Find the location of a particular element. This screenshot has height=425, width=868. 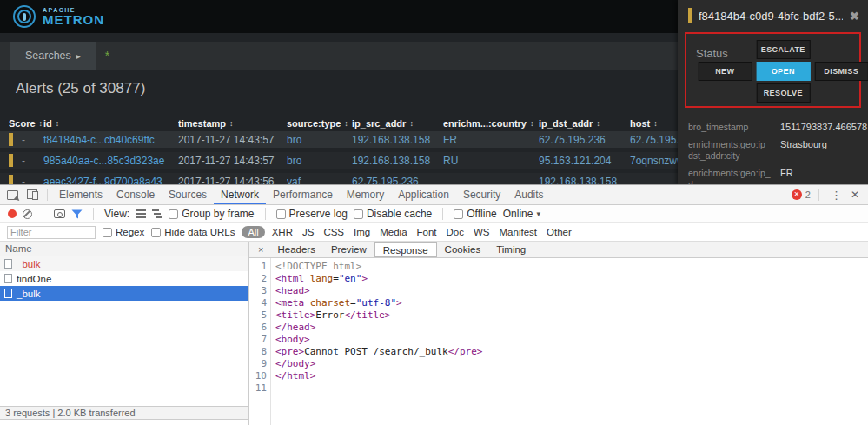

group-by-frame-checkbox: Group by frame is located at coordinates (211, 214).